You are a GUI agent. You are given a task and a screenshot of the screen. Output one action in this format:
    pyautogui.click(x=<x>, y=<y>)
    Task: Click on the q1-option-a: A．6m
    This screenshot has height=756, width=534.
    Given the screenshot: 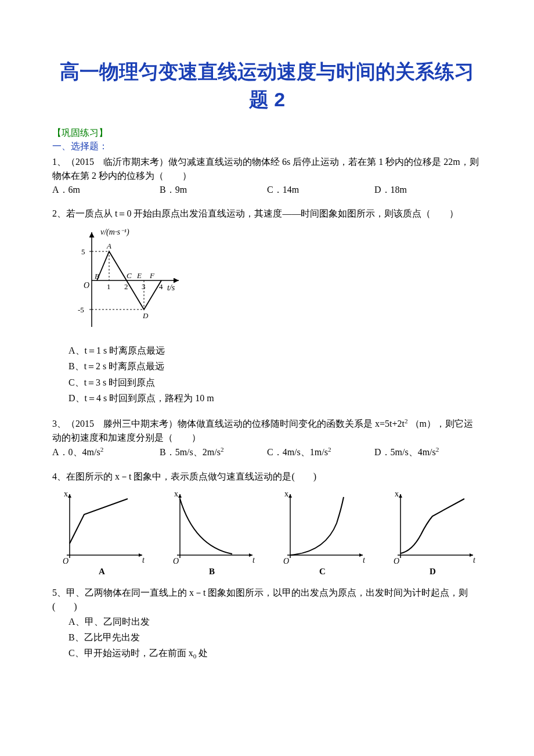 What is the action you would take?
    pyautogui.click(x=106, y=190)
    